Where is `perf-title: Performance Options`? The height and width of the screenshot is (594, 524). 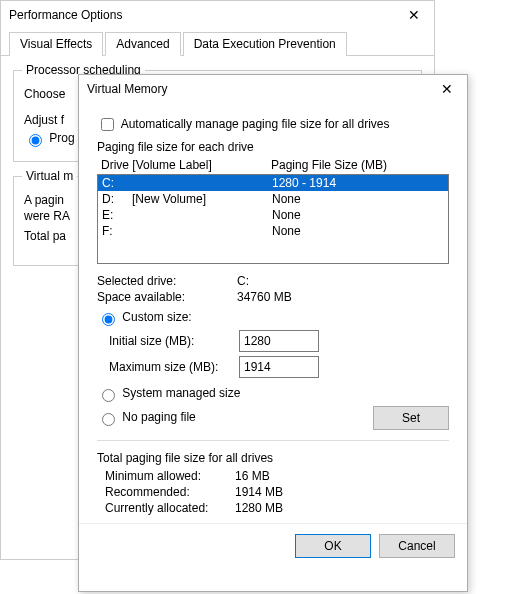 perf-title: Performance Options is located at coordinates (66, 15).